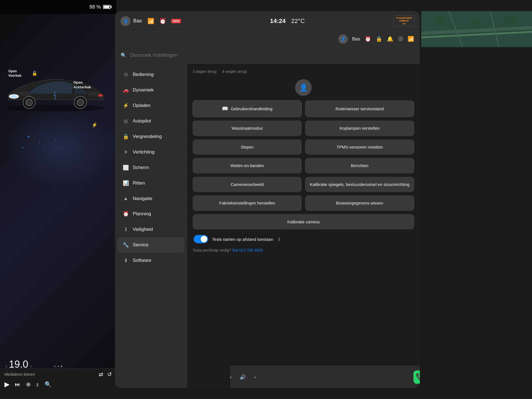 The image size is (532, 399). What do you see at coordinates (379, 39) in the screenshot?
I see `lock-icon-sec: 🔒` at bounding box center [379, 39].